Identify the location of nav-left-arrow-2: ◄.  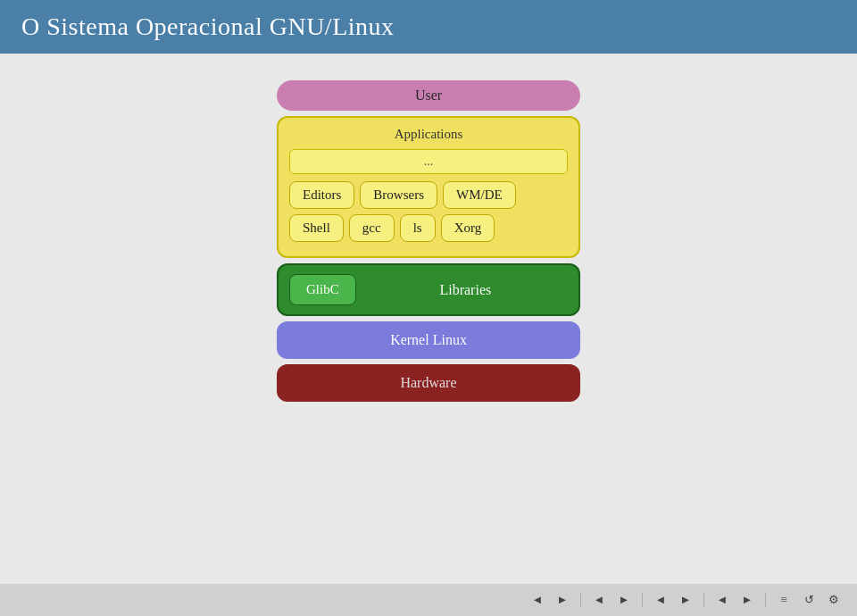
(599, 600).